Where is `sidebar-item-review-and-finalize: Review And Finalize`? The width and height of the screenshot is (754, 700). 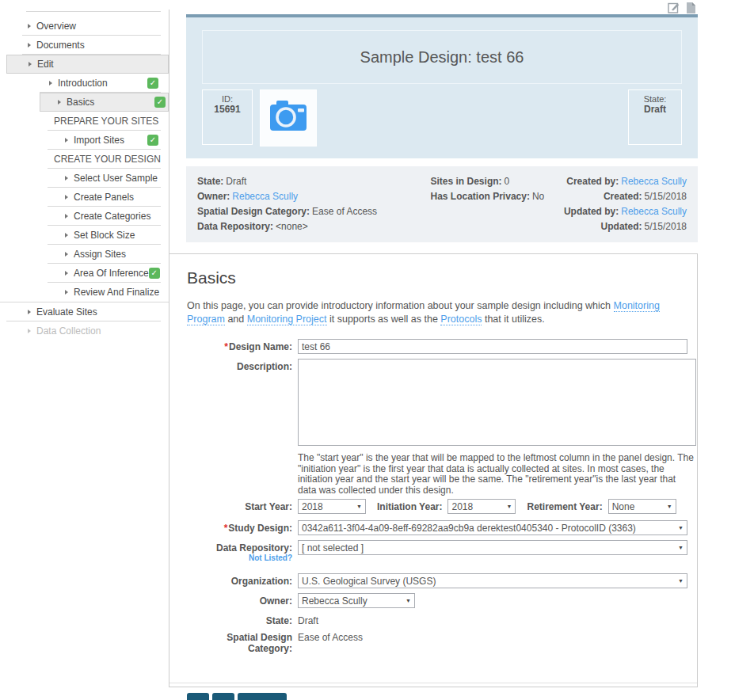 sidebar-item-review-and-finalize: Review And Finalize is located at coordinates (105, 292).